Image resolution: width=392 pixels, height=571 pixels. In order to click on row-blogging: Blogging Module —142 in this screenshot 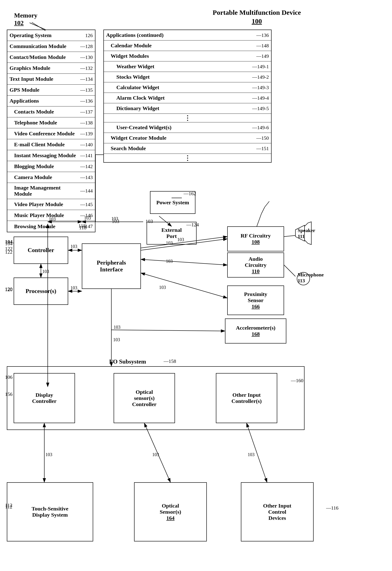, I will do `click(51, 167)`.